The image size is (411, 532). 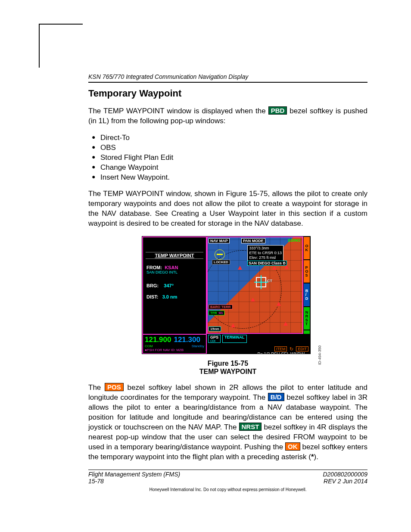 I want to click on dist-label: DIST:, so click(x=153, y=297).